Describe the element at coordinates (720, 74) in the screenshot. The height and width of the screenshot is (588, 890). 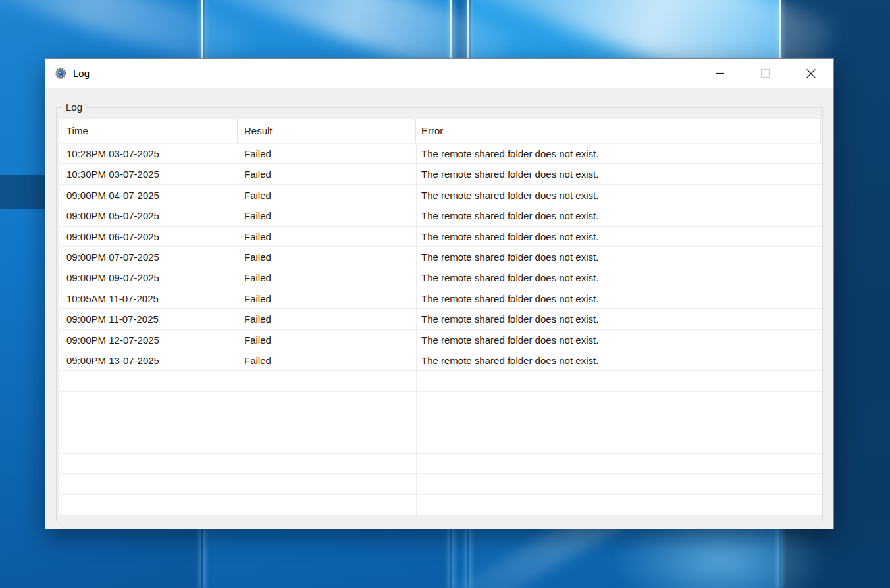
I see `minimize-button` at that location.